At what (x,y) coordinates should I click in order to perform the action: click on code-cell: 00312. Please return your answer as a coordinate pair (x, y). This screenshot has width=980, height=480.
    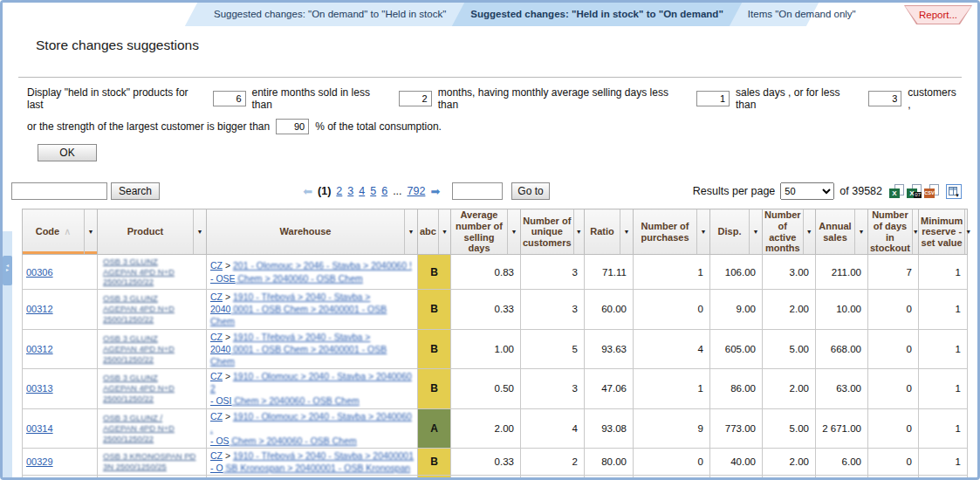
    Looking at the image, I should click on (60, 349).